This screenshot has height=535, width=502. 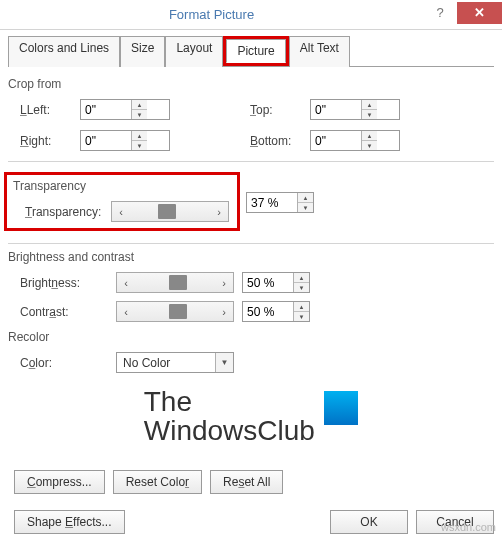 I want to click on help-button: ?, so click(x=440, y=13).